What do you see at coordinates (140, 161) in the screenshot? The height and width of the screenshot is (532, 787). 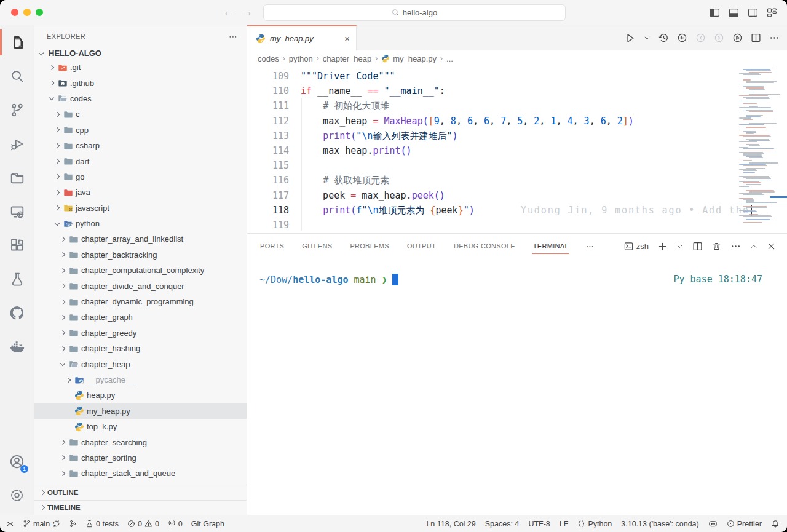 I see `tree-item-dart: dart` at bounding box center [140, 161].